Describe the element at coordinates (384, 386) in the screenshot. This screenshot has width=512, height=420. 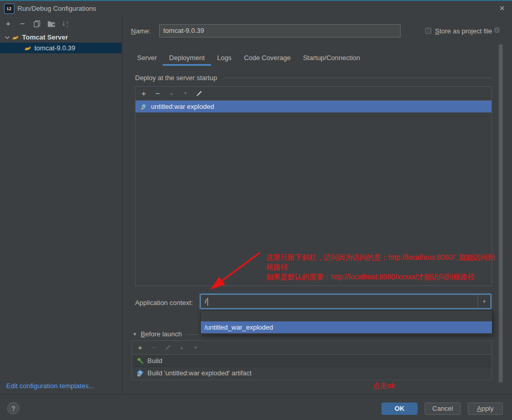
I see `annotation-click-ok: 点击ok` at that location.